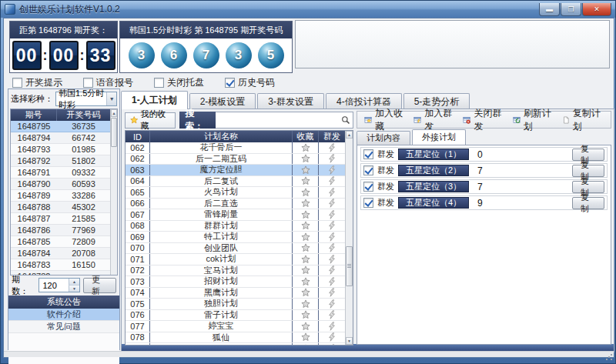  Describe the element at coordinates (249, 82) in the screenshot. I see `option-history-numbers: 历史号码` at that location.